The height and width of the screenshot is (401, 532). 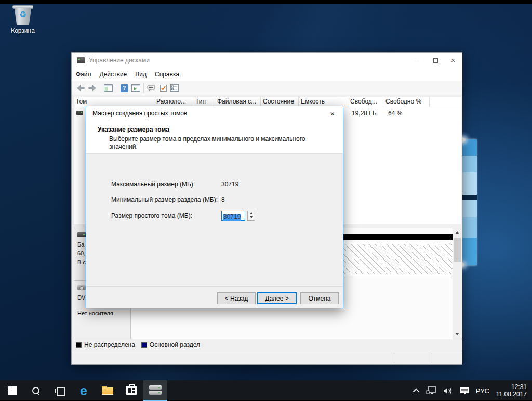 What do you see at coordinates (108, 391) in the screenshot?
I see `file-explorer-button` at bounding box center [108, 391].